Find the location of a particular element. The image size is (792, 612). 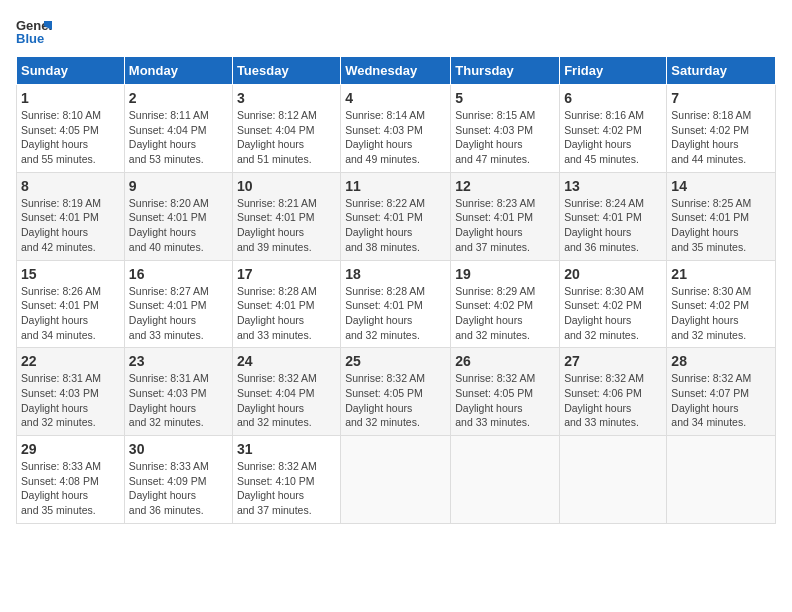

day-info: Sunrise: 8:20 AMSunset: 4:01 PMDaylight … is located at coordinates (178, 226).